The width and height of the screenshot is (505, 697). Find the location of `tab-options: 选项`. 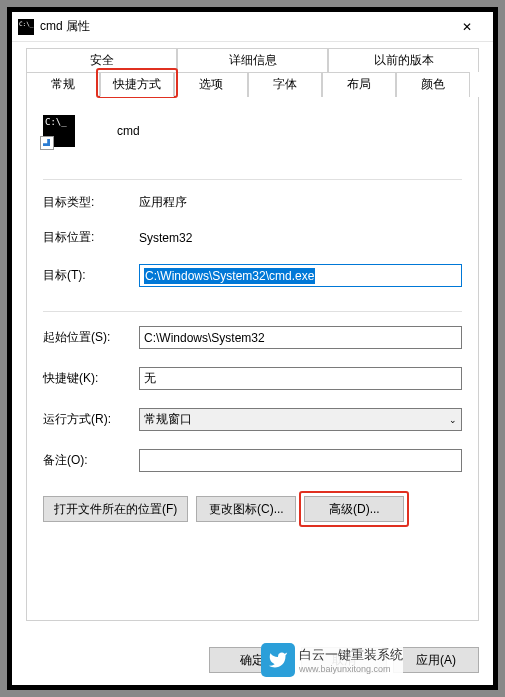

tab-options: 选项 is located at coordinates (211, 84).